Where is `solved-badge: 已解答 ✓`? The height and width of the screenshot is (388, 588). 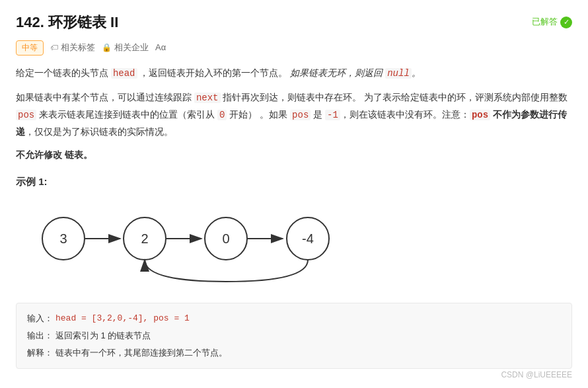 solved-badge: 已解答 ✓ is located at coordinates (552, 22).